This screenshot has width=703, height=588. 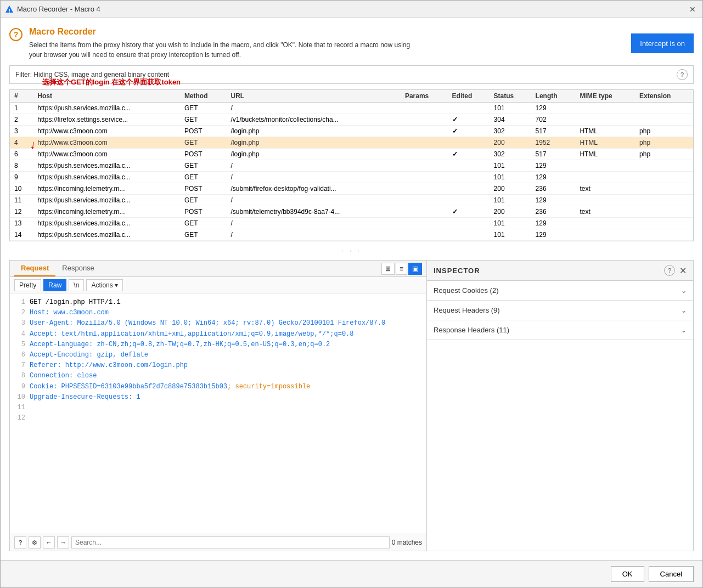 What do you see at coordinates (560, 310) in the screenshot?
I see `accordion-container: Request Cookies (2)⌄Request Headers (9)⌄…` at bounding box center [560, 310].